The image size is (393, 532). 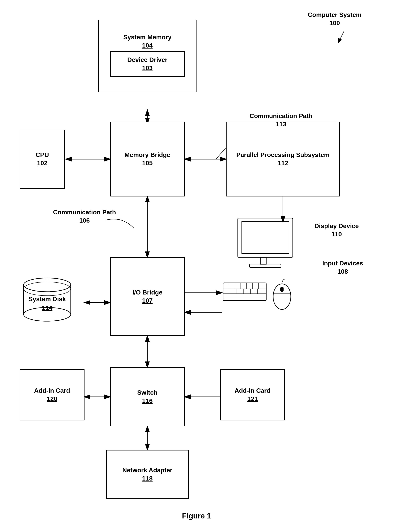 I want to click on add-in-card-120-box: Add-In Card 120, so click(x=52, y=395).